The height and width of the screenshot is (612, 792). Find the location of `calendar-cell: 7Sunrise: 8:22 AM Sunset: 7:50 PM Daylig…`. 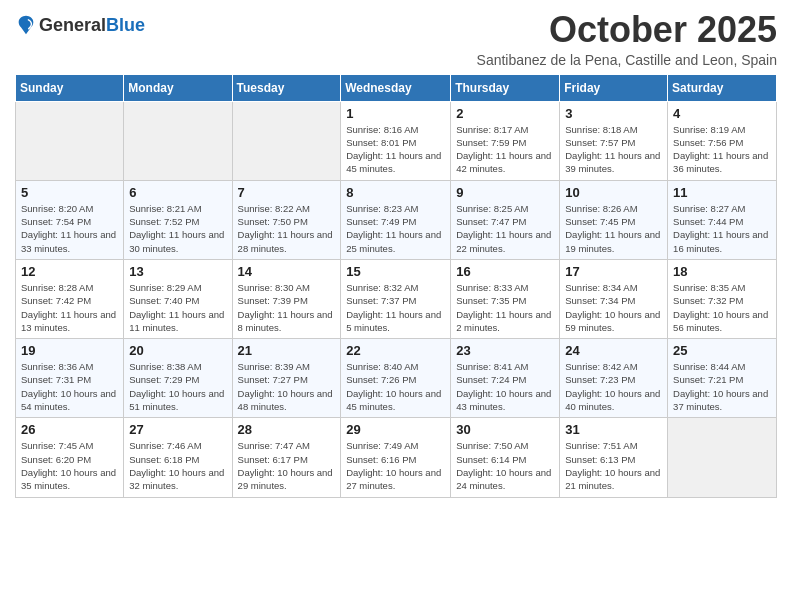

calendar-cell: 7Sunrise: 8:22 AM Sunset: 7:50 PM Daylig… is located at coordinates (286, 220).